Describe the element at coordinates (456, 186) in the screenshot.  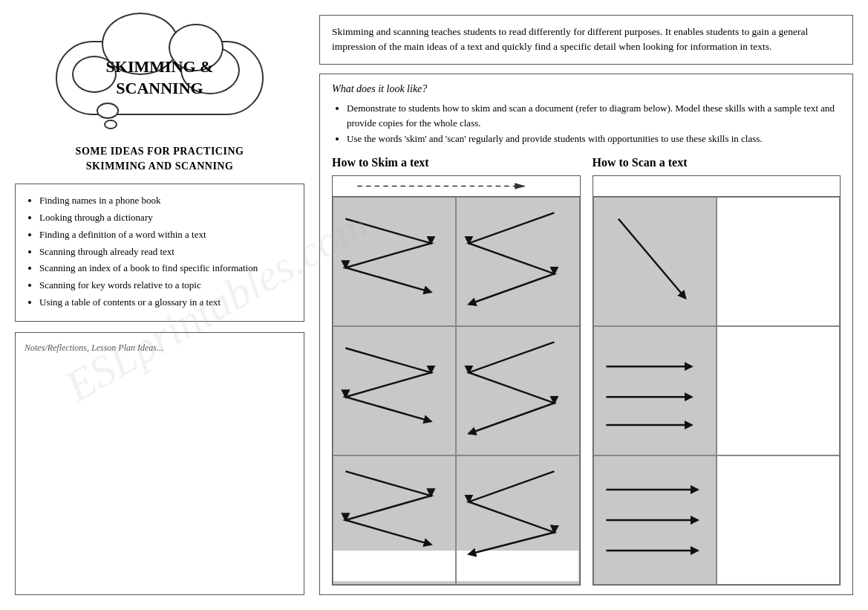
I see `skim-top-arrow` at that location.